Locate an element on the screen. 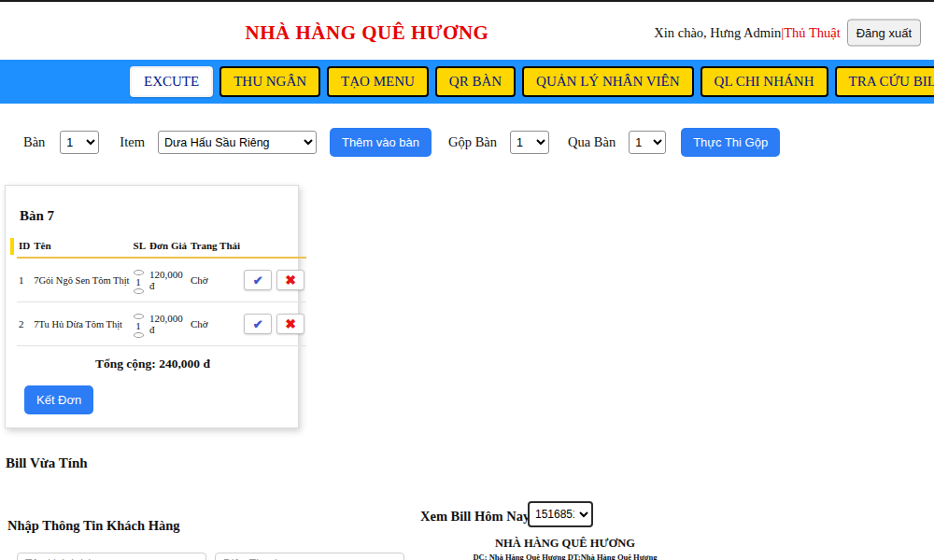 The height and width of the screenshot is (560, 934). view-bill-label: Xem Bill Hôm Nay : is located at coordinates (479, 517).